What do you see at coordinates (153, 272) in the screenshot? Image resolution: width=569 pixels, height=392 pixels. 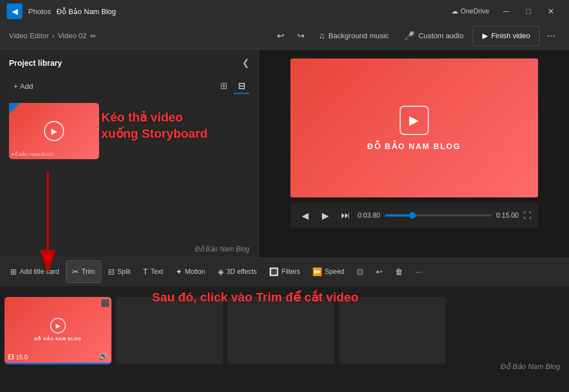 I see `text-button: T Text` at bounding box center [153, 272].